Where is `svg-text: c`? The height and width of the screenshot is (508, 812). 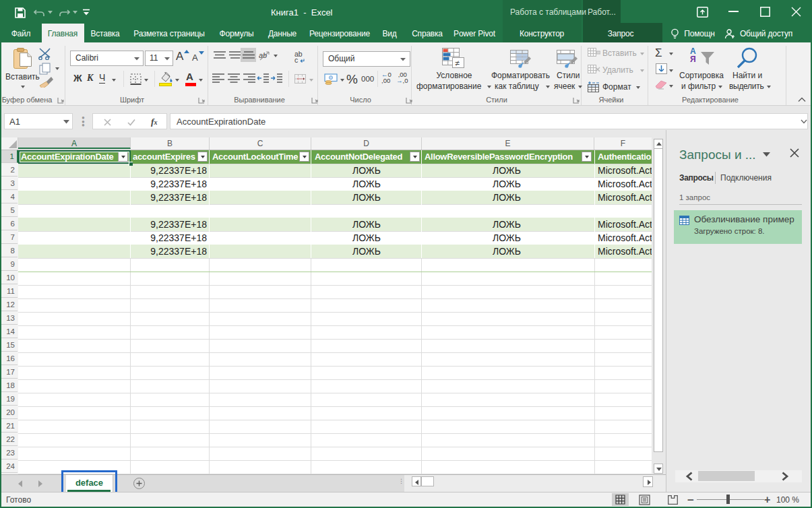
svg-text: c is located at coordinates (296, 59).